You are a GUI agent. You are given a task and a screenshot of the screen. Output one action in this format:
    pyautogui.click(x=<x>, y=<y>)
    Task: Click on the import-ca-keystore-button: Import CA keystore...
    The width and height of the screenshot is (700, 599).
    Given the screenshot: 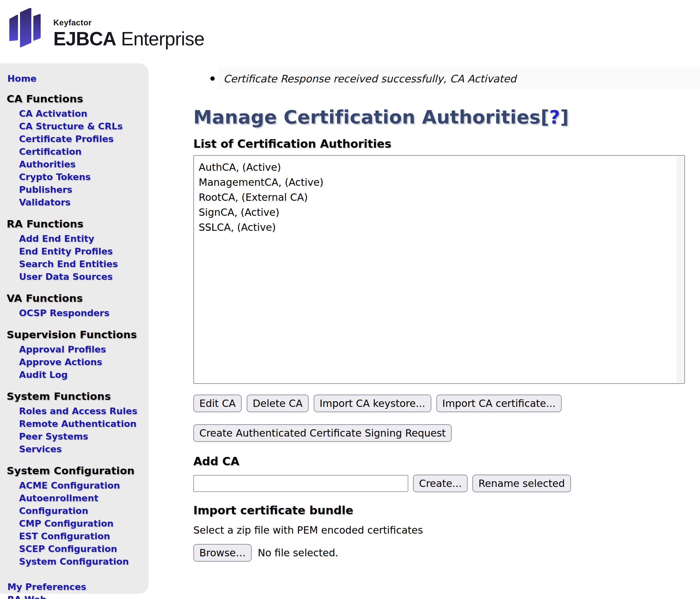 What is the action you would take?
    pyautogui.click(x=372, y=403)
    